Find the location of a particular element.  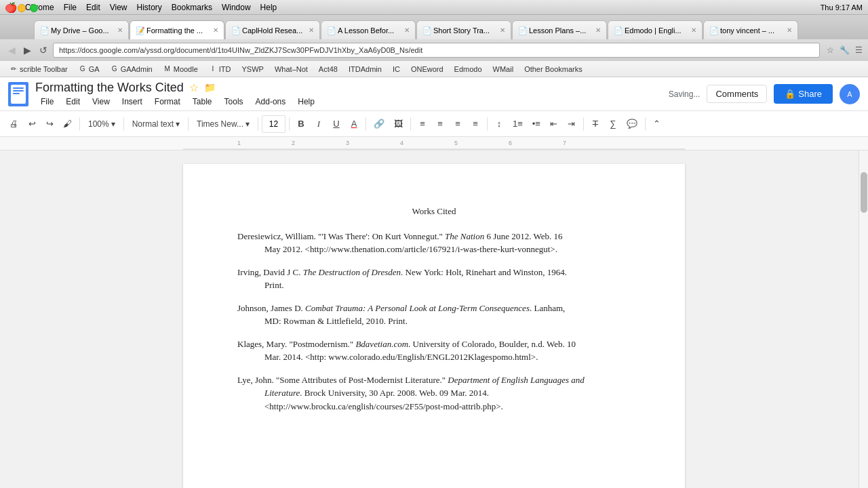

tab-close-mydrive: ✕ is located at coordinates (120, 30).